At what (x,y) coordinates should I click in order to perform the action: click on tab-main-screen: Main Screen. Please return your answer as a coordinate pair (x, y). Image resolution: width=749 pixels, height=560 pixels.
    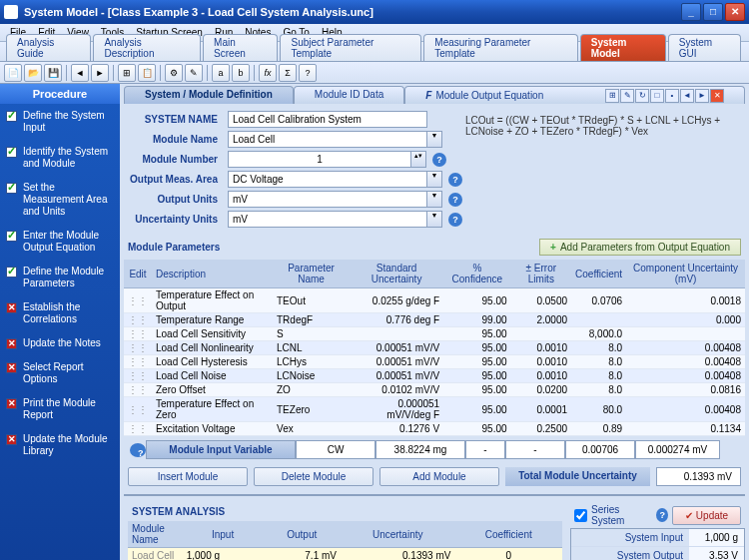
    Looking at the image, I should click on (240, 48).